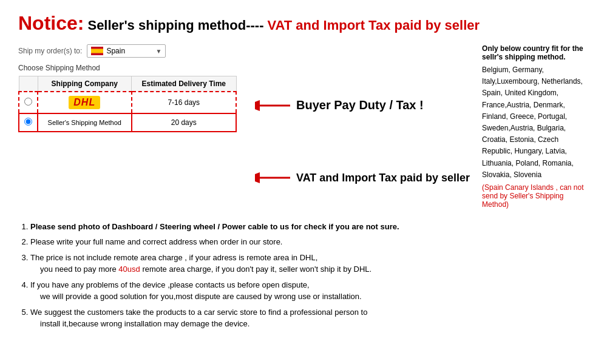  What do you see at coordinates (273, 106) in the screenshot?
I see `buyer-pay-arrow-icon` at bounding box center [273, 106].